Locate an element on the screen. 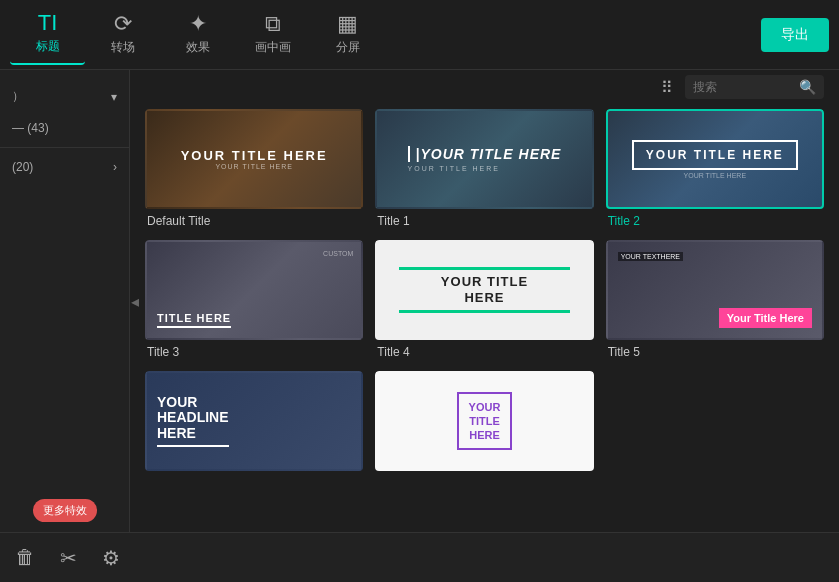  title4-bar-bottom is located at coordinates (484, 312).